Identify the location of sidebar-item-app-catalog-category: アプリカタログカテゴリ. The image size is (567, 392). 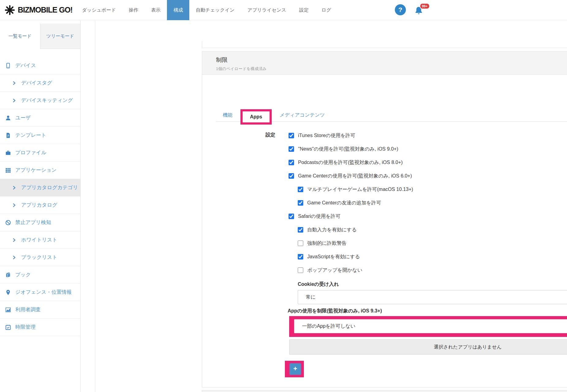
(40, 188).